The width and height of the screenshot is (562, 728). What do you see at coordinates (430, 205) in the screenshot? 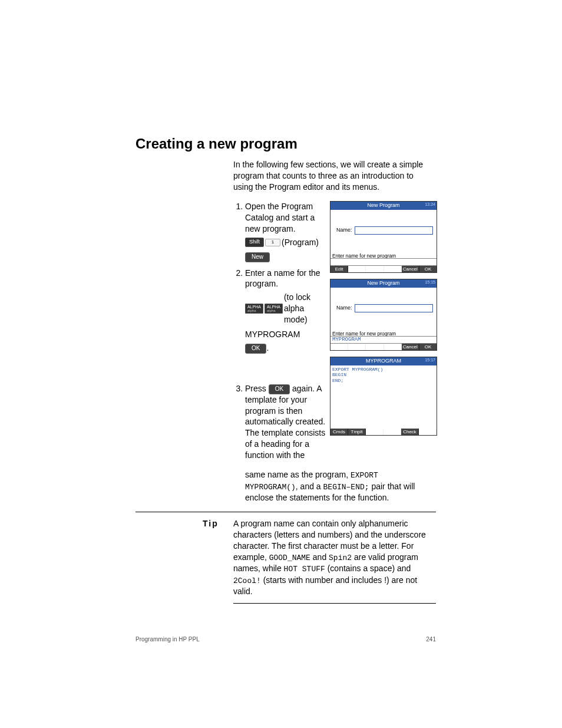
I see `shot1-clock: 13:24` at bounding box center [430, 205].